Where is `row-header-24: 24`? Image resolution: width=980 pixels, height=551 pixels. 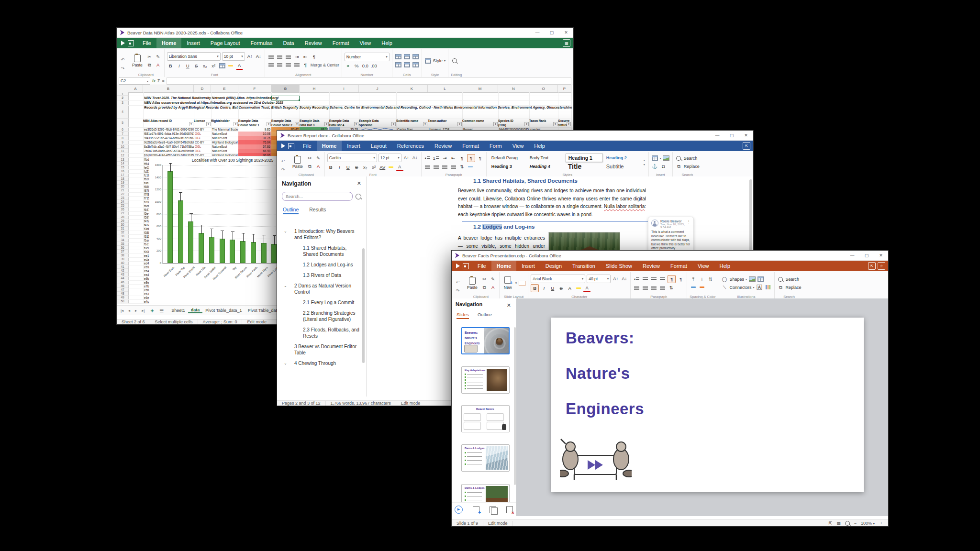
row-header-24: 24 is located at coordinates (122, 202).